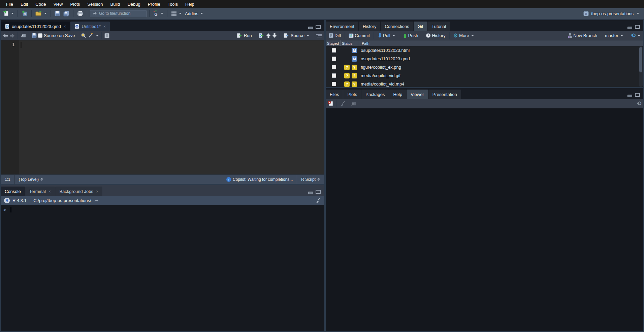  Describe the element at coordinates (79, 191) in the screenshot. I see `tab-background-jobs: Background Jobs ×` at that location.